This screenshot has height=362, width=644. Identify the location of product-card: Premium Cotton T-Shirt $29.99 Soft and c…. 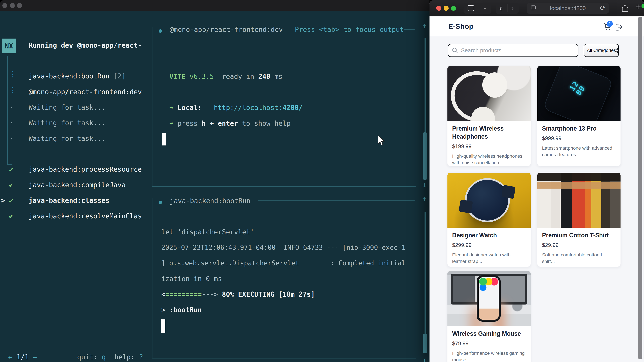
(579, 220).